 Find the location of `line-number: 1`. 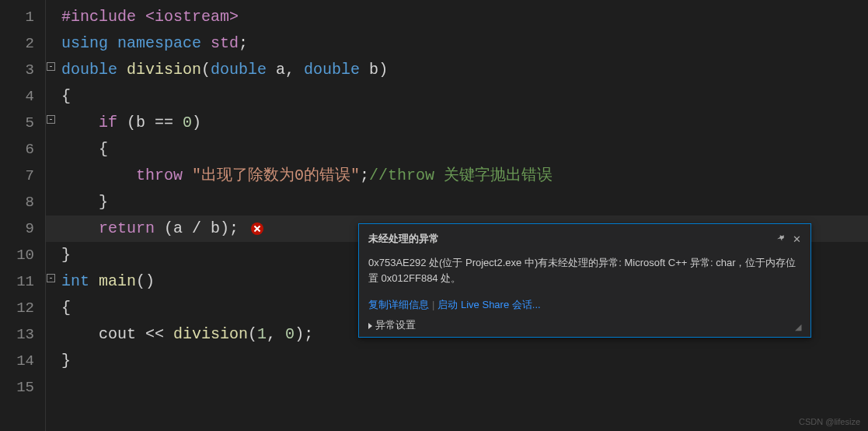

line-number: 1 is located at coordinates (17, 17).